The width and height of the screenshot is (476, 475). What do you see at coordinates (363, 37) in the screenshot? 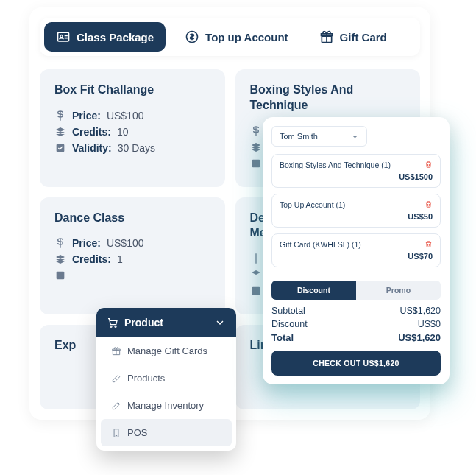
I see `tab-label: Gift Card` at bounding box center [363, 37].